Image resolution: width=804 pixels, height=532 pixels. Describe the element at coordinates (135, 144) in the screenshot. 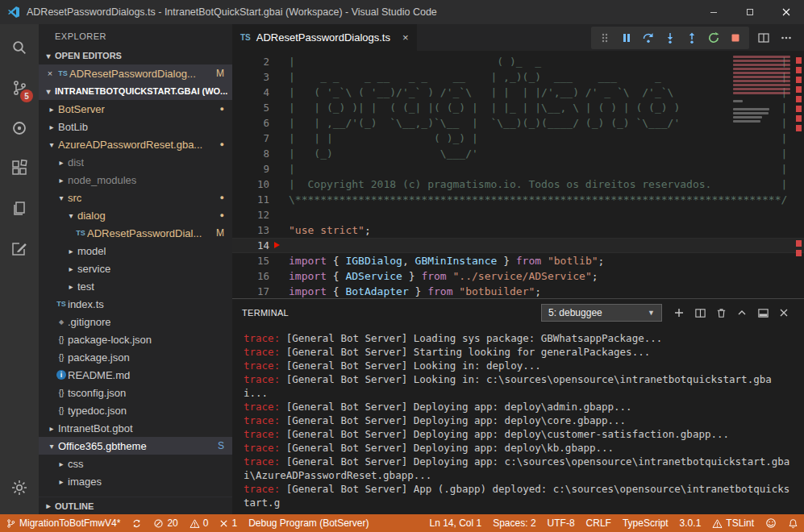

I see `tree-item: ▾AzureADPasswordReset.gba...●` at that location.